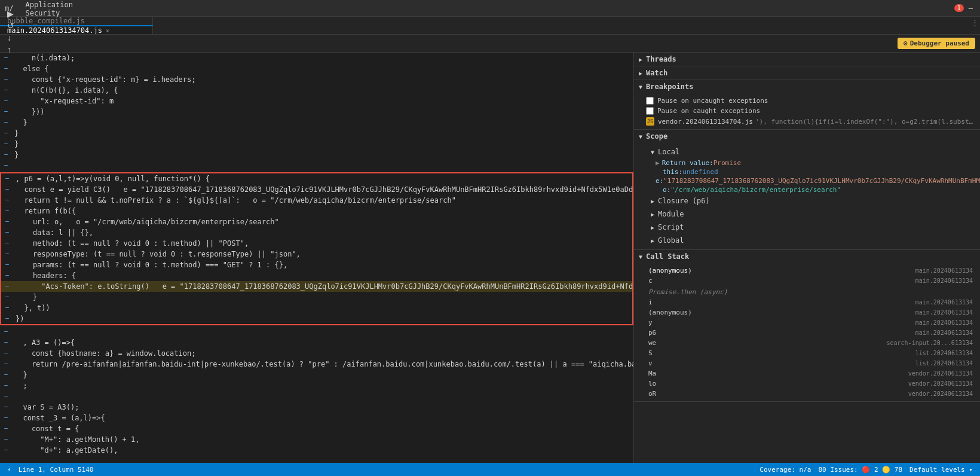 The image size is (980, 476). What do you see at coordinates (317, 80) in the screenshot?
I see `code-line: − const {"x-request-id": m} = i.headers;` at bounding box center [317, 80].